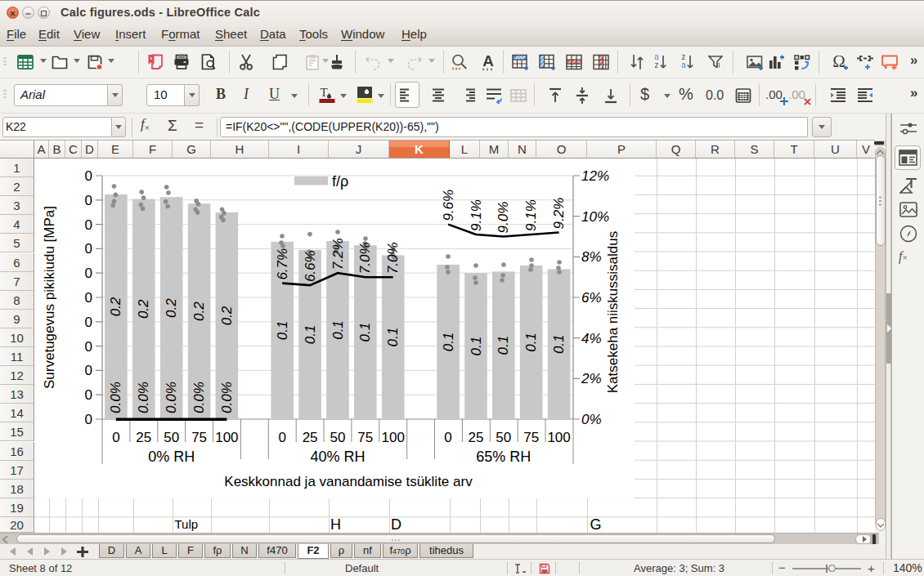 The height and width of the screenshot is (576, 924). I want to click on svg-text: 9.0%, so click(504, 217).